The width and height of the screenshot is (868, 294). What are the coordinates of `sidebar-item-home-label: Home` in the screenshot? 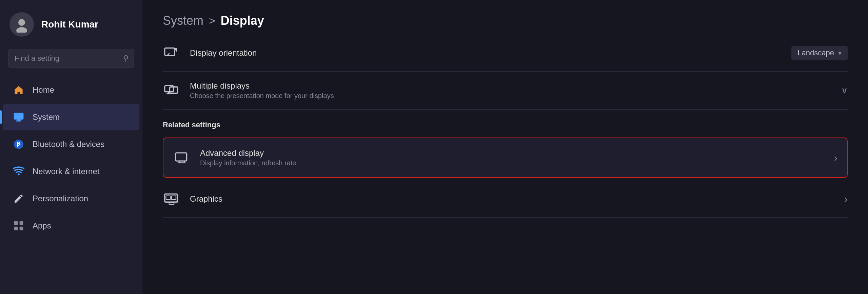 It's located at (43, 90).